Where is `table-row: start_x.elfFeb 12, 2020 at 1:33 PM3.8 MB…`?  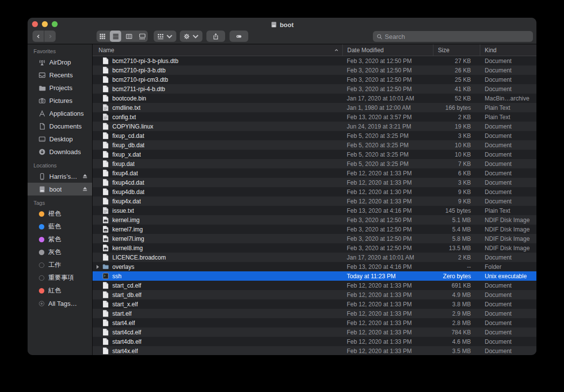 table-row: start_x.elfFeb 12, 2020 at 1:33 PM3.8 MB… is located at coordinates (314, 304).